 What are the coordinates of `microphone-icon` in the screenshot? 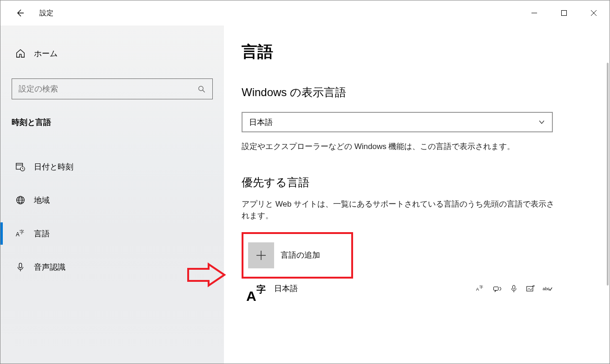 It's located at (20, 267).